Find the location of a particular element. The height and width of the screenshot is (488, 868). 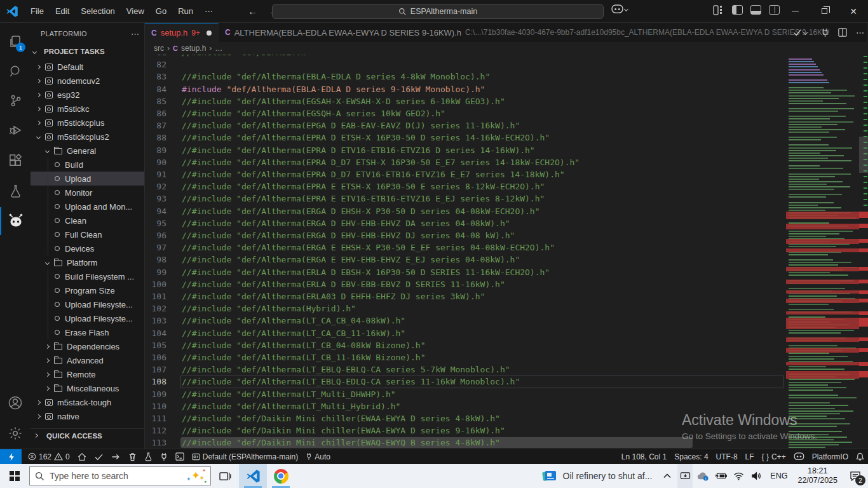

news-widget: Oil refinery to shut af... is located at coordinates (597, 476).